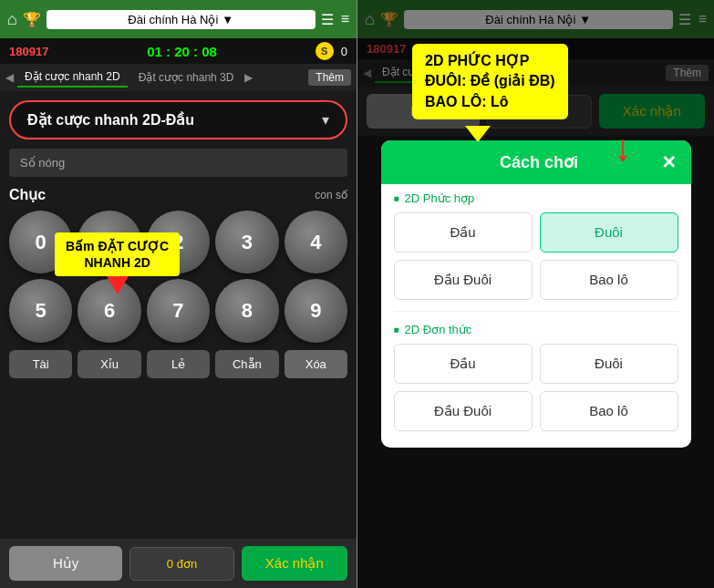  Describe the element at coordinates (327, 20) in the screenshot. I see `document-icon: ☰` at that location.